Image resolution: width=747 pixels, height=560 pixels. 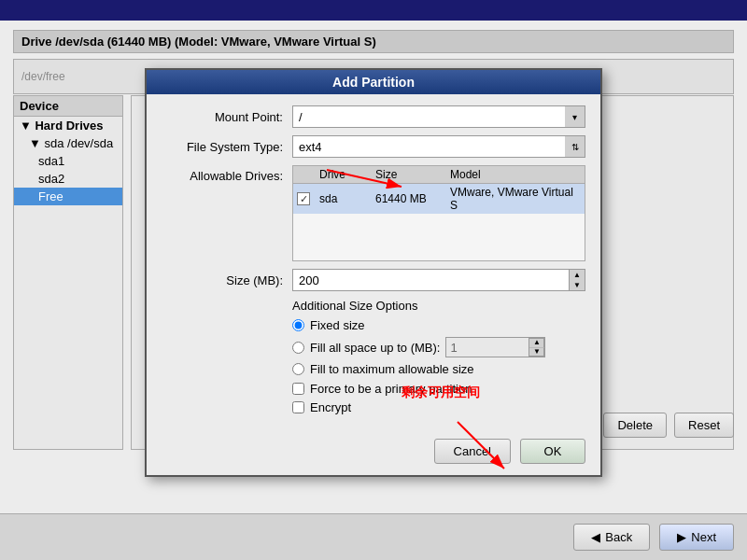 I want to click on option-fixed-row: Fixed size, so click(x=439, y=325).